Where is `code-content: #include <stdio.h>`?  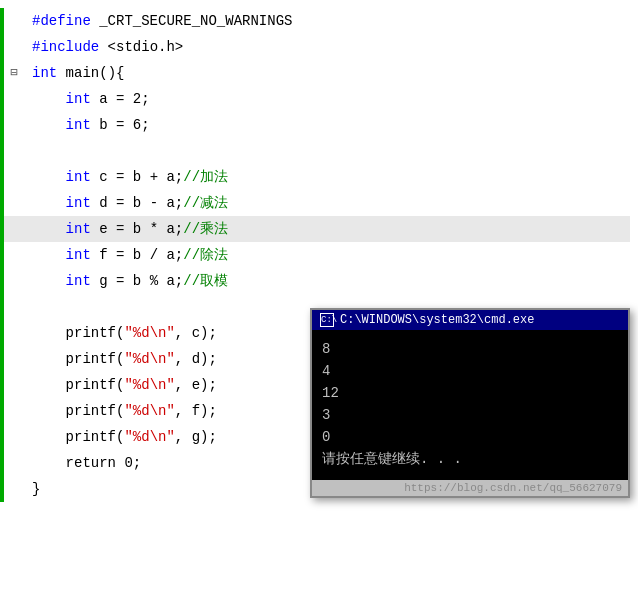 code-content: #include <stdio.h> is located at coordinates (104, 47).